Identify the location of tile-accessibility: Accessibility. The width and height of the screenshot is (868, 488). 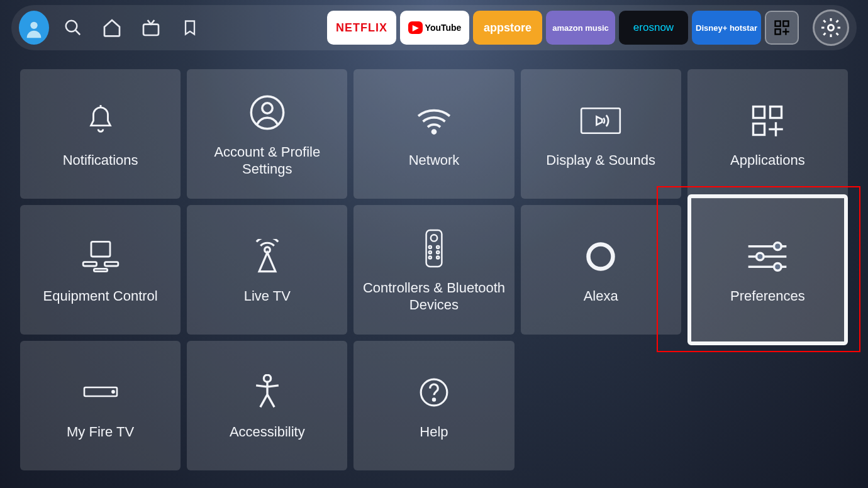
(267, 406).